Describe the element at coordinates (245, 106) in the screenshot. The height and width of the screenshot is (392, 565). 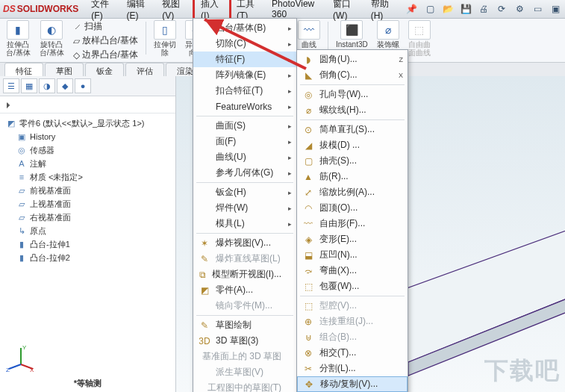
I see `mi-featureworks: FeatureWorks▸` at that location.